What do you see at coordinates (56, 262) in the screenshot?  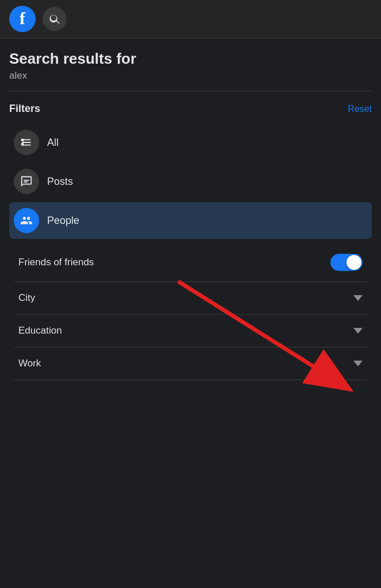 I see `friends-of-friends-label: Friends of friends` at bounding box center [56, 262].